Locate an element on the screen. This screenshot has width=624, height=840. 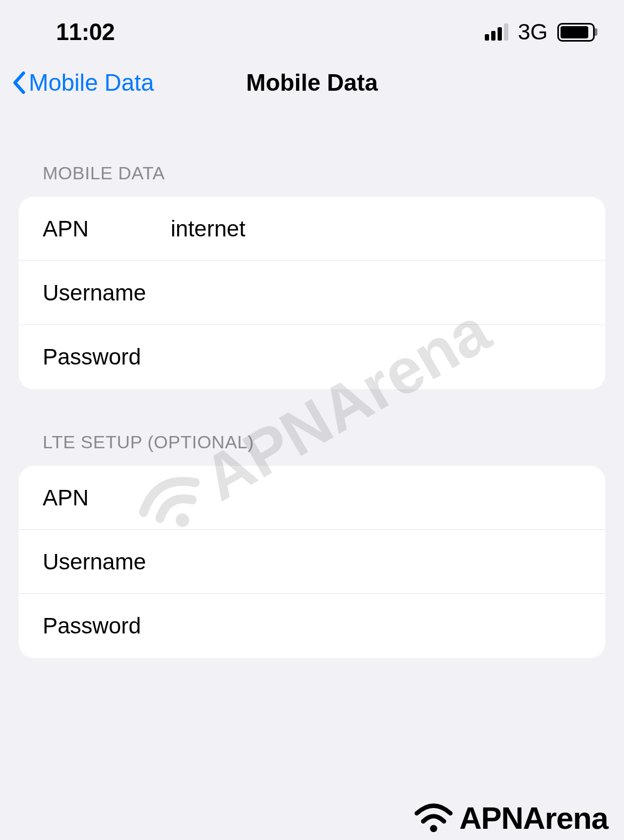
row-apn: APN is located at coordinates (312, 229).